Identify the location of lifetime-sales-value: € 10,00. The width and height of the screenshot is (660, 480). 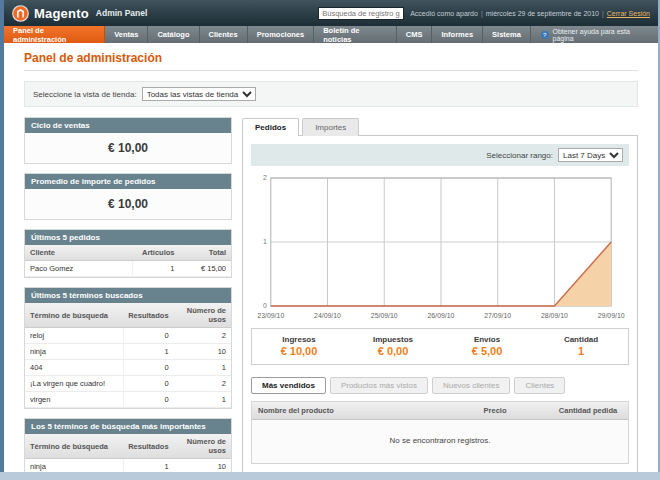
(128, 148).